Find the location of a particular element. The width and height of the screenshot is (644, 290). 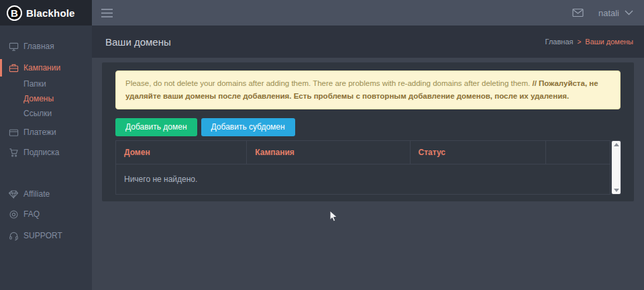

briefcase-icon is located at coordinates (13, 68).